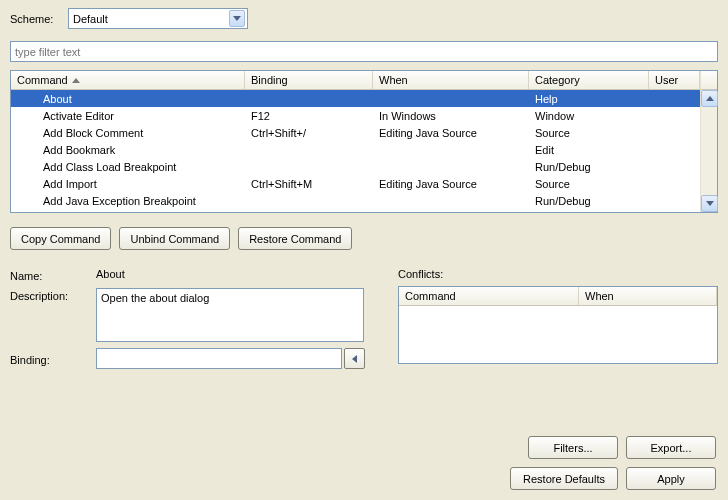 The image size is (728, 500). What do you see at coordinates (128, 184) in the screenshot?
I see `table-cell: Add Import` at bounding box center [128, 184].